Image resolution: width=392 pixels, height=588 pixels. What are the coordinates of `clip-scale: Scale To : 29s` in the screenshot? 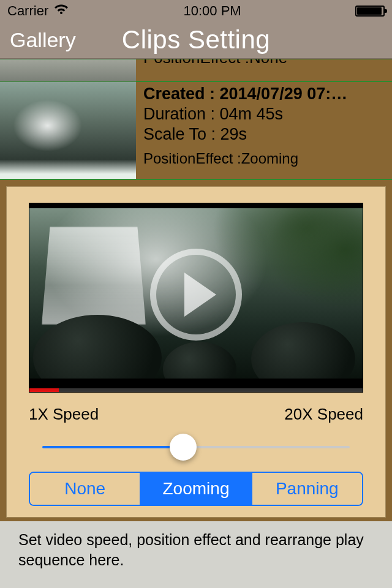 It's located at (264, 135).